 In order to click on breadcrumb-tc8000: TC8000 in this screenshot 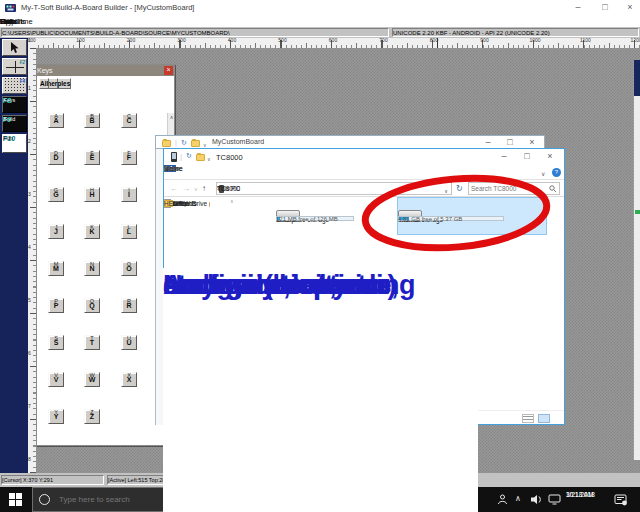, I will do `click(228, 188)`.